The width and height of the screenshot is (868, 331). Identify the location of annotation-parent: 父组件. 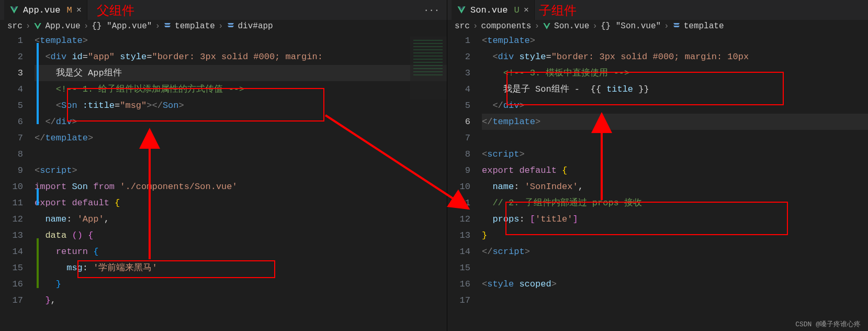
(116, 10).